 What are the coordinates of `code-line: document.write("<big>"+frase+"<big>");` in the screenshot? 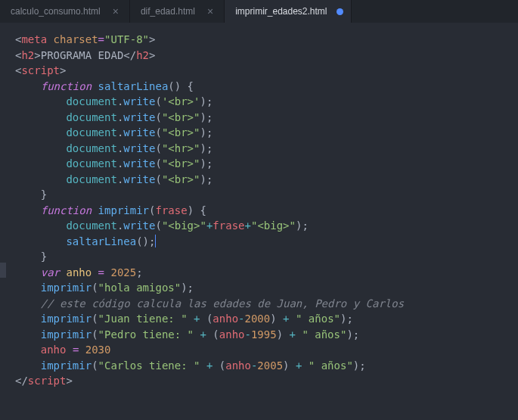 It's located at (266, 226).